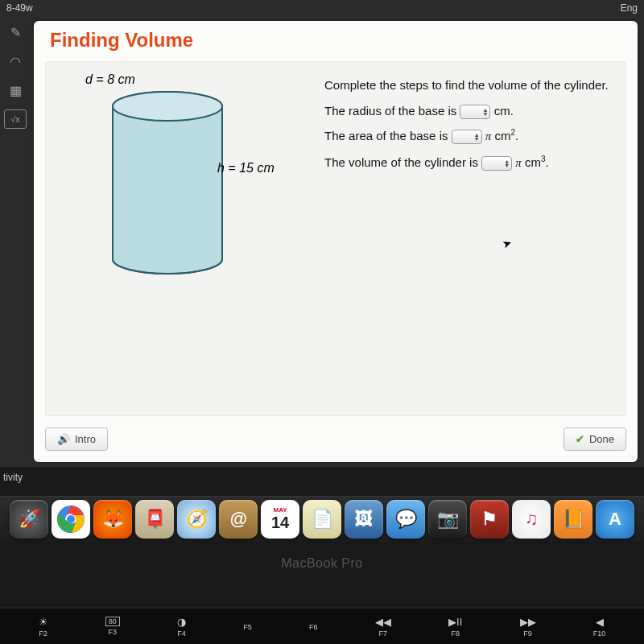  Describe the element at coordinates (113, 519) in the screenshot. I see `dock-firefox: 🦊` at that location.